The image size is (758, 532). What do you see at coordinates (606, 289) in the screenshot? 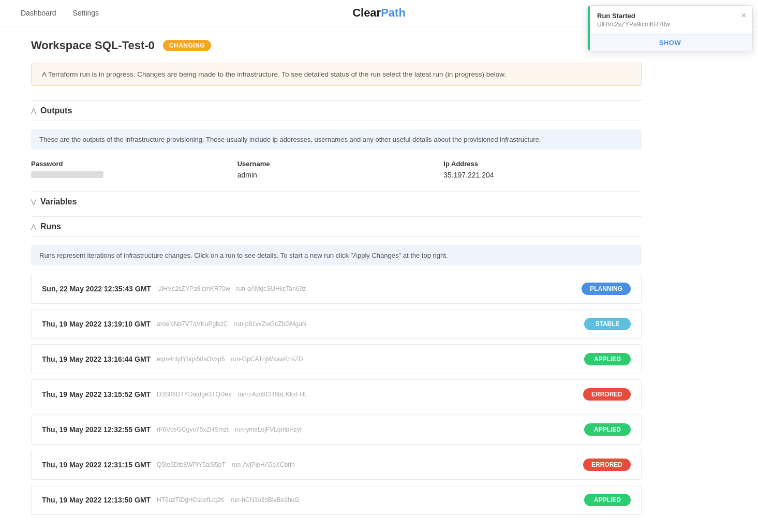
I see `run-status-badge: PLANNING` at bounding box center [606, 289].